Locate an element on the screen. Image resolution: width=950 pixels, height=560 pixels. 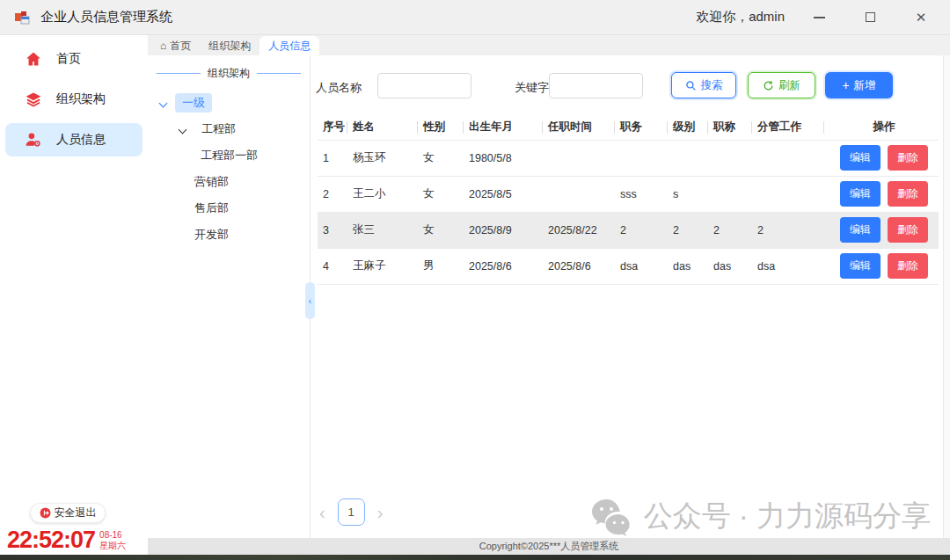
table-header-cell: 职务 is located at coordinates (641, 127).